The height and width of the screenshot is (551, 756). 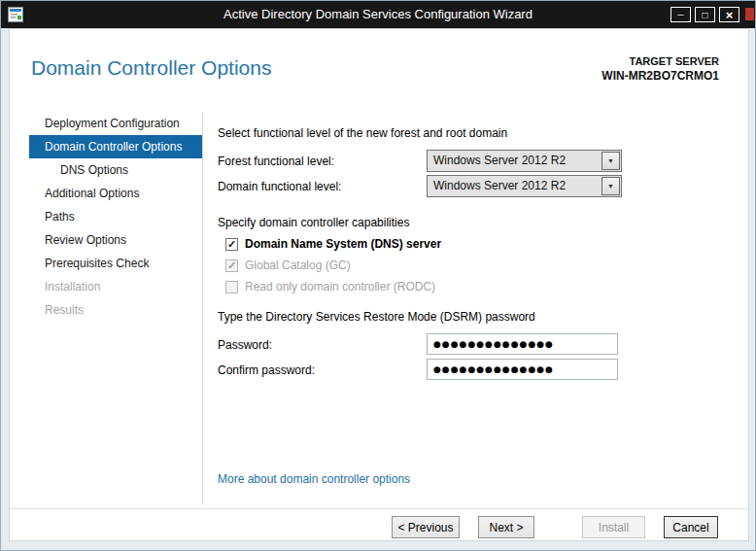 I want to click on confirm-password-label: Confirm password:, so click(x=266, y=370).